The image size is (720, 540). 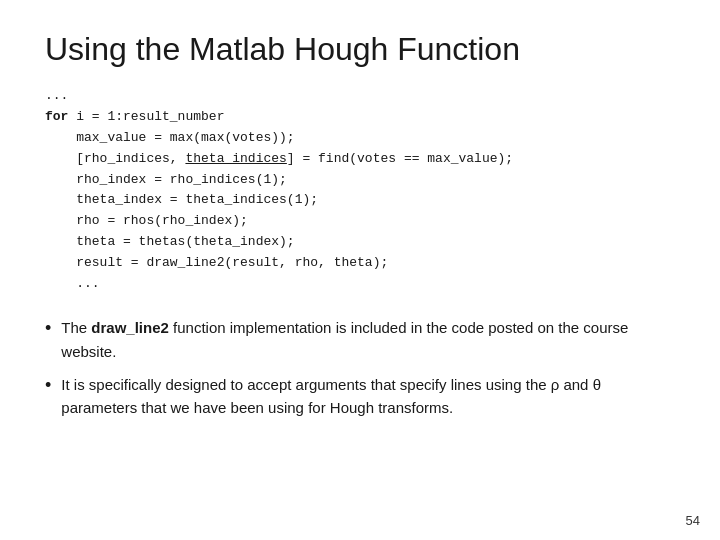 What do you see at coordinates (360, 222) in the screenshot?
I see `code-line-7: rho = rhos(rho_index);` at bounding box center [360, 222].